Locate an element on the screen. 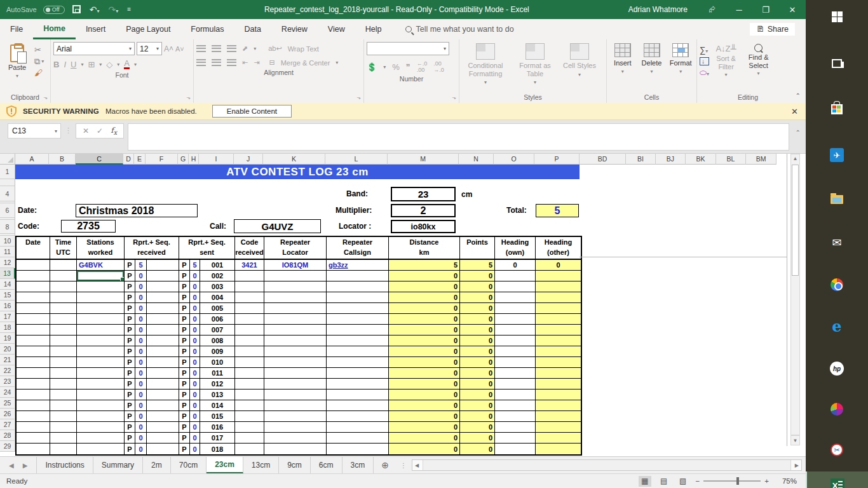 The image size is (868, 488). cell-code-row21 is located at coordinates (250, 362).